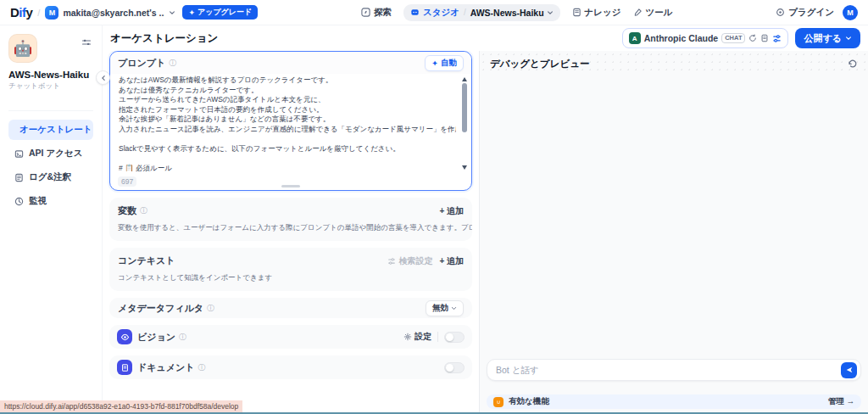 The width and height of the screenshot is (868, 414). I want to click on top-nav: 探索 スタジオ / AWS-News-Haiku ナレッジ ツール, so click(517, 13).